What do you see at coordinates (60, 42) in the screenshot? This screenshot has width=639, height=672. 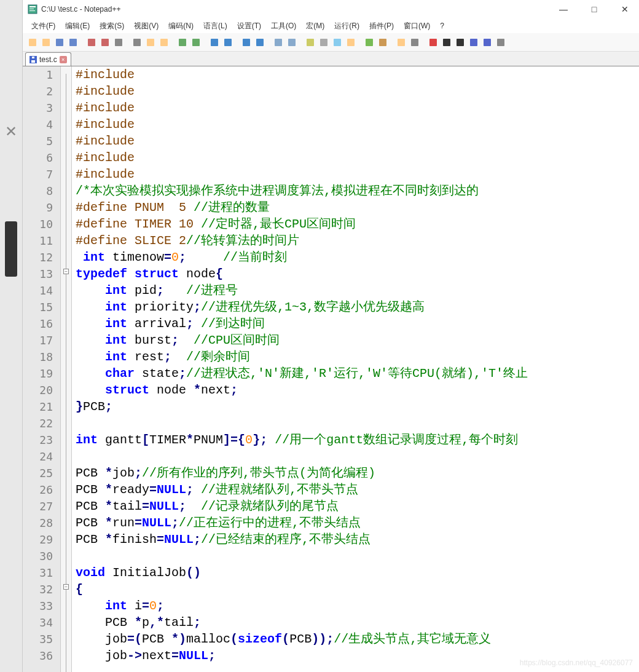 I see `save-button` at bounding box center [60, 42].